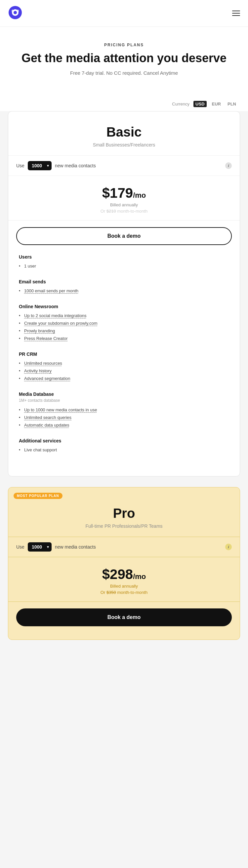 Image resolution: width=248 pixels, height=868 pixels. Describe the element at coordinates (228, 166) in the screenshot. I see `info-icon: i` at that location.